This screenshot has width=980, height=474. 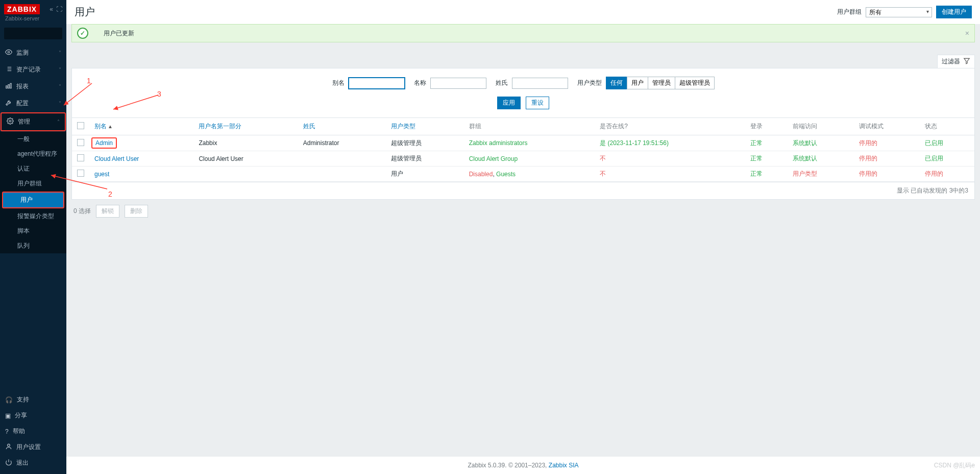 I want to click on subnav-auth: 认证, so click(x=33, y=169).